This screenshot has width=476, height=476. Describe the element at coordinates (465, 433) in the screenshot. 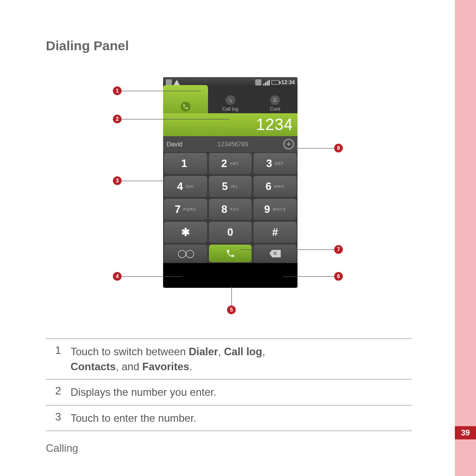

I see `page-number: 39` at that location.